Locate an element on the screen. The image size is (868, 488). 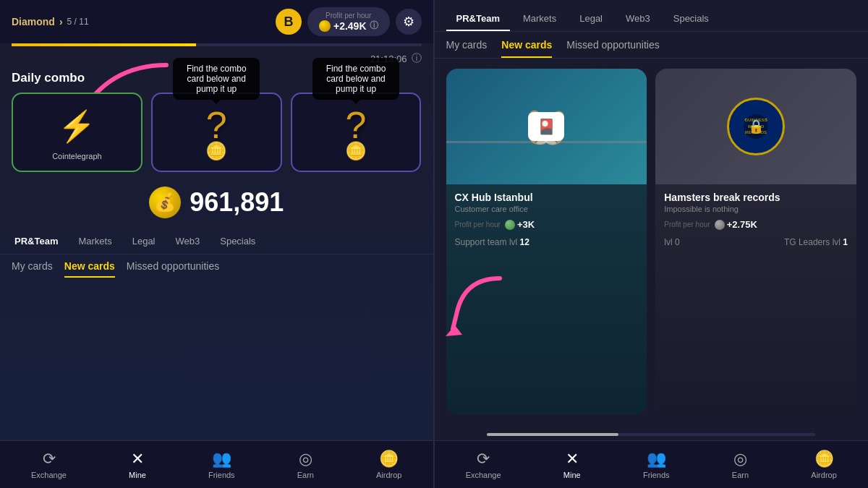
coin-pile-icon-1: 🪙 is located at coordinates (216, 151).